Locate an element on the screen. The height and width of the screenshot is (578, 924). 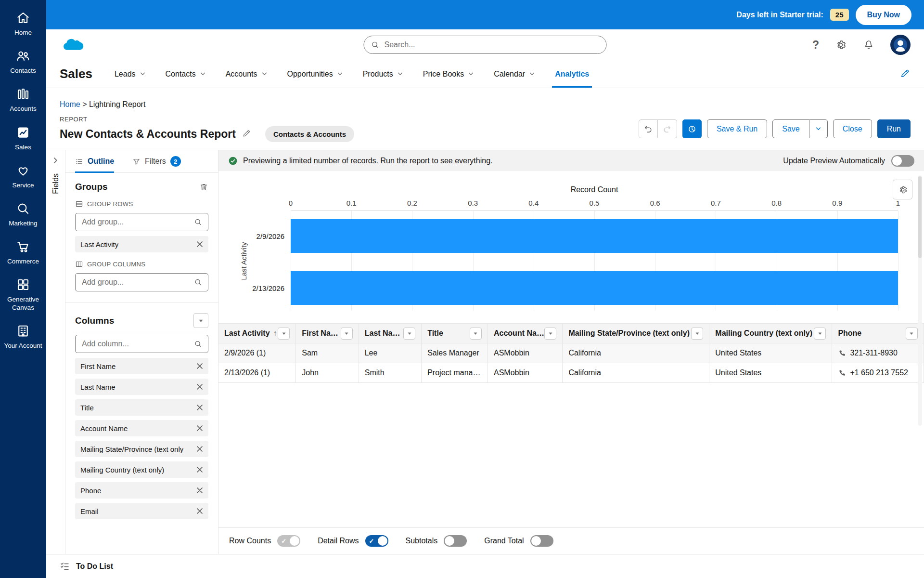
save-menu-button is located at coordinates (819, 129).